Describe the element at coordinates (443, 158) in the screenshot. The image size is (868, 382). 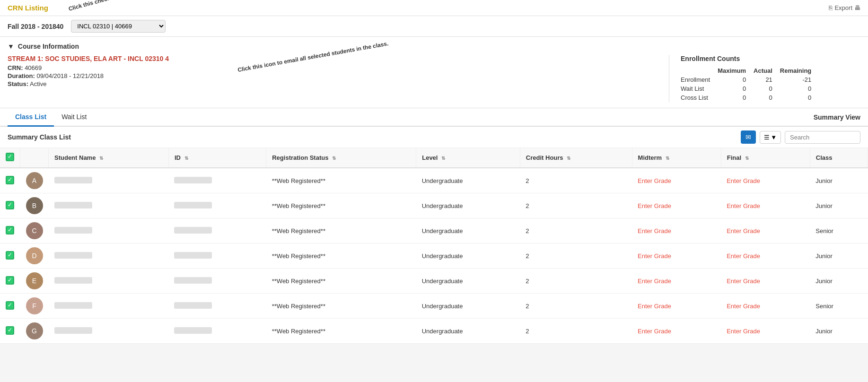
I see `level-sort-icon: ⇅` at that location.